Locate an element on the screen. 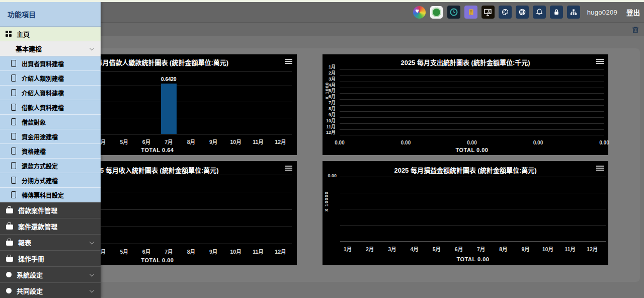 The image size is (644, 298). sidebar-item-installment-method: 分期方式建檔 is located at coordinates (50, 180).